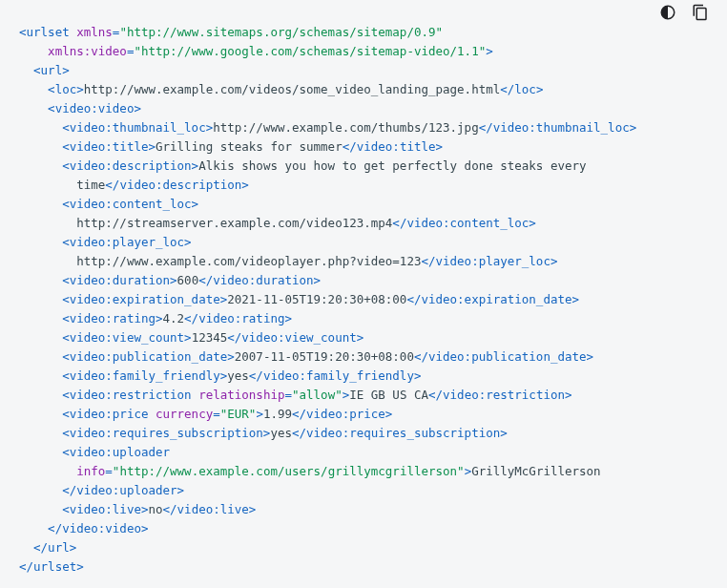 This screenshot has height=588, width=727. What do you see at coordinates (189, 281) in the screenshot?
I see `text: 600` at bounding box center [189, 281].